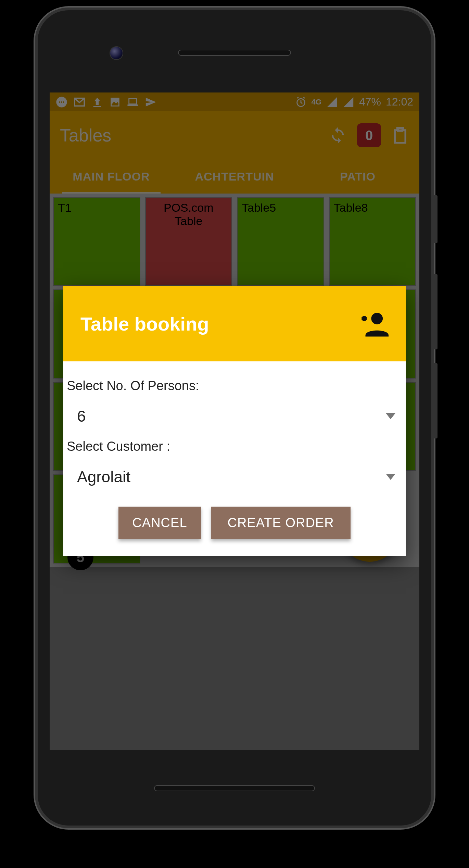  What do you see at coordinates (81, 416) in the screenshot?
I see `persons-value: 6` at bounding box center [81, 416].